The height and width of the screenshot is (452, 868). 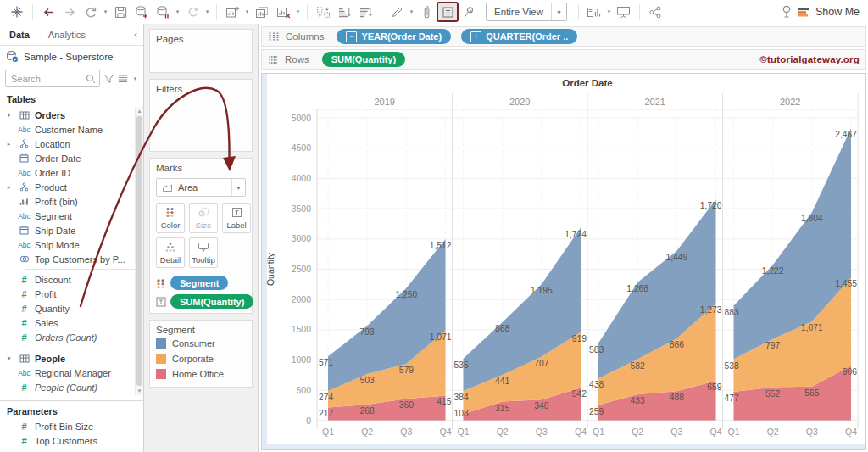 What do you see at coordinates (71, 115) in the screenshot?
I see `field-orders: ▾Orders` at bounding box center [71, 115].